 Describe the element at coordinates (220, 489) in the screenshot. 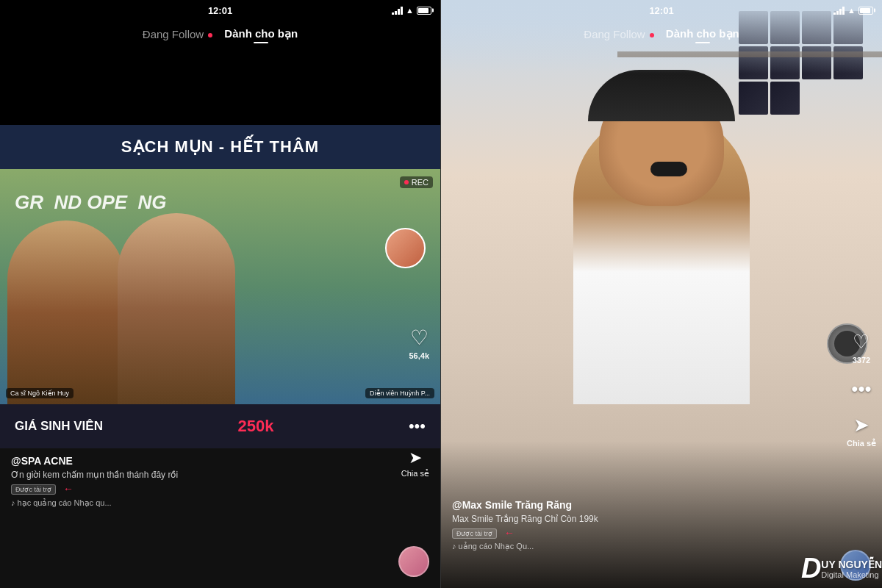

I see `sponsor-row: Được tài trợ ←` at that location.